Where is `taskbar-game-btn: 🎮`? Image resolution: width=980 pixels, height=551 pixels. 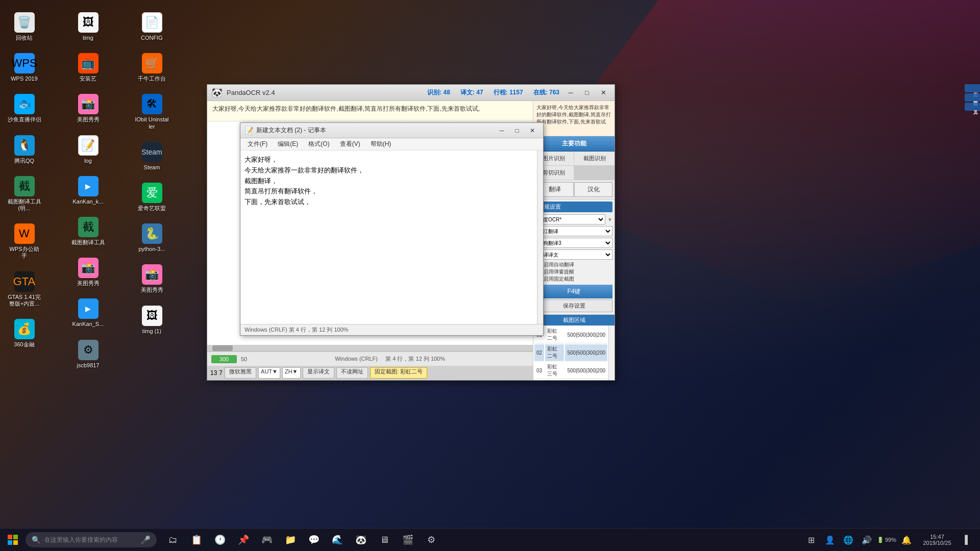
taskbar-game-btn: 🎮 is located at coordinates (267, 540).